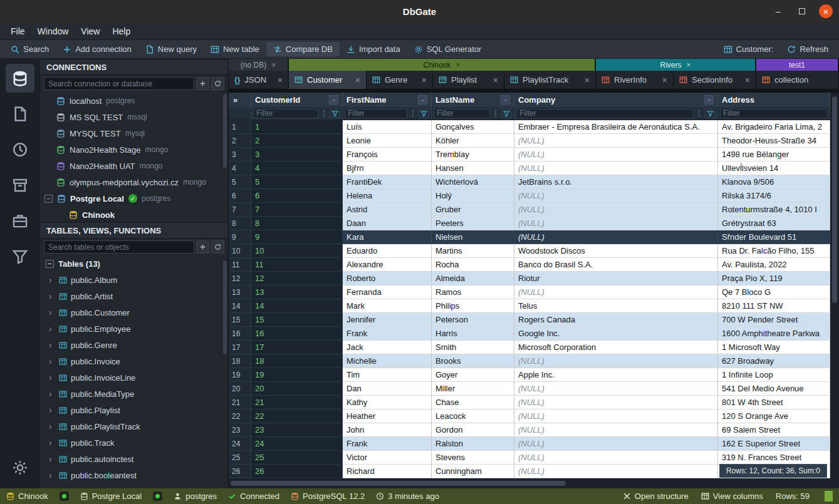 Image resolution: width=839 pixels, height=504 pixels. What do you see at coordinates (529, 127) in the screenshot?
I see `table-row: 1 1 Luís Gonçalves Embraer - Empresa Bra…` at bounding box center [529, 127].